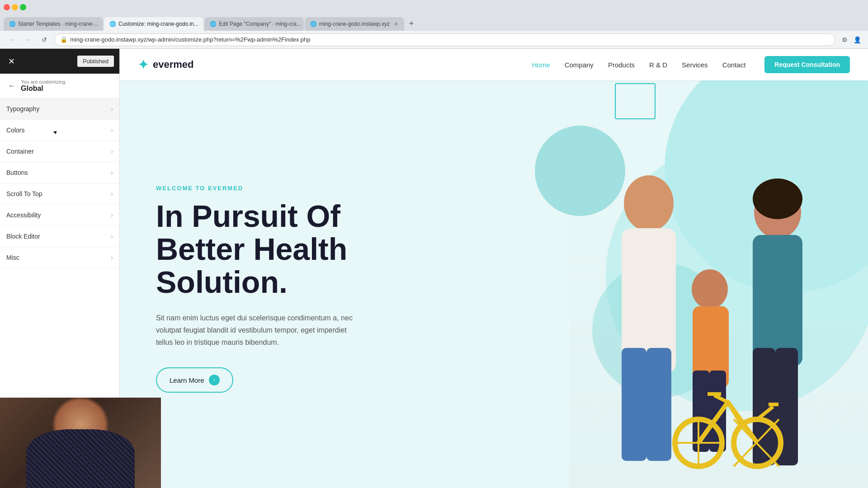 The height and width of the screenshot is (488, 868). I want to click on menu-item-scroll-to-top-label: Scroll To Top, so click(59, 194).